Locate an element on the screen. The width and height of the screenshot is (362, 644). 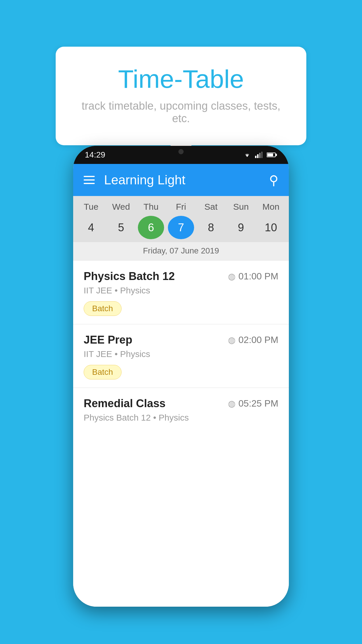
camera-dot is located at coordinates (181, 152).